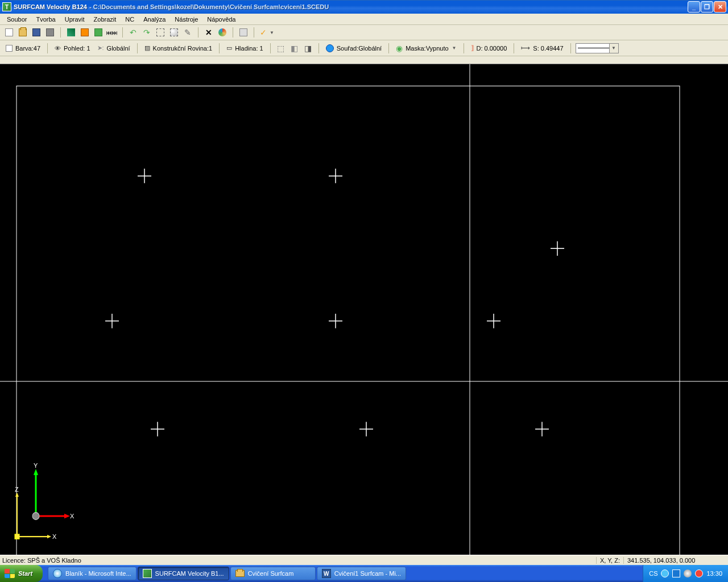  I want to click on open-folder-icon, so click(23, 32).